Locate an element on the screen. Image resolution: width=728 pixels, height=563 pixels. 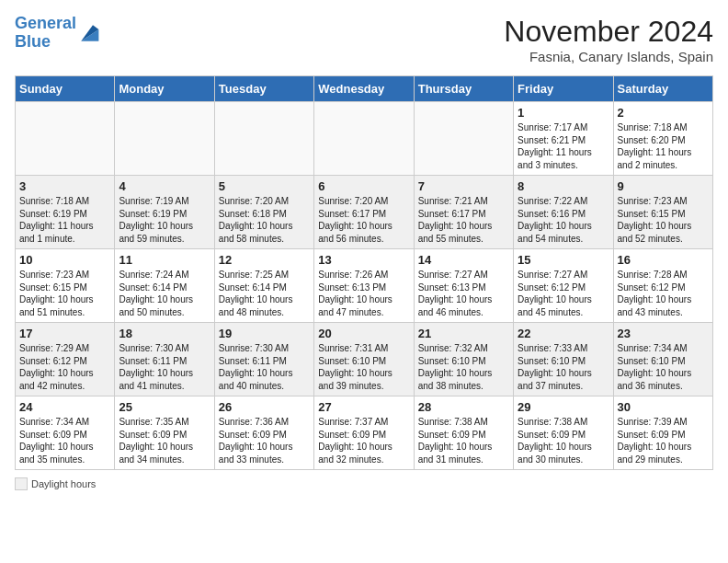
table-row: 5 Sunrise: 7:20 AM Sunset: 6:18 PM Dayli… is located at coordinates (264, 213).